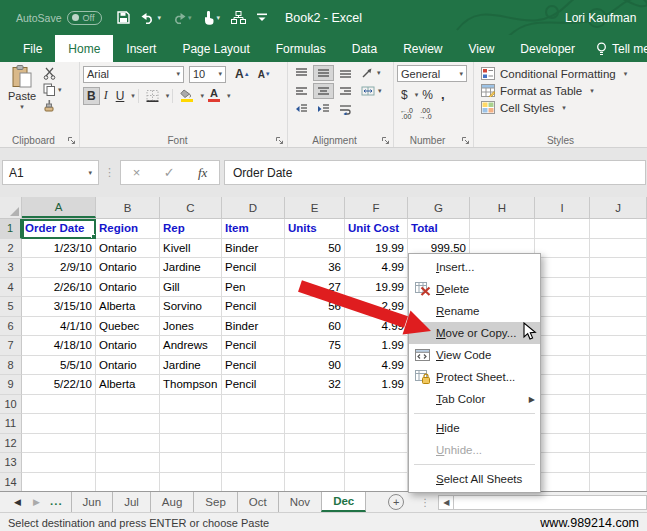  Describe the element at coordinates (474, 311) in the screenshot. I see `menu-item-rename: Rename` at that location.